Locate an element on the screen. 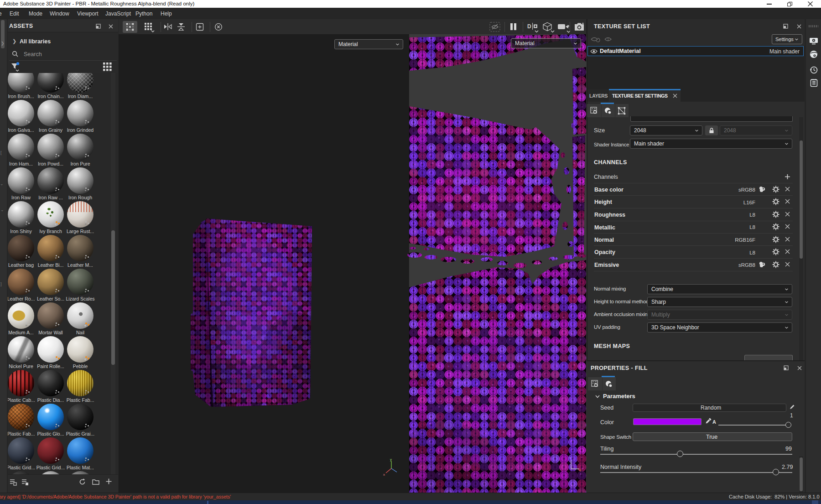 Image resolution: width=821 pixels, height=504 pixels. svg-text: y is located at coordinates (391, 460).